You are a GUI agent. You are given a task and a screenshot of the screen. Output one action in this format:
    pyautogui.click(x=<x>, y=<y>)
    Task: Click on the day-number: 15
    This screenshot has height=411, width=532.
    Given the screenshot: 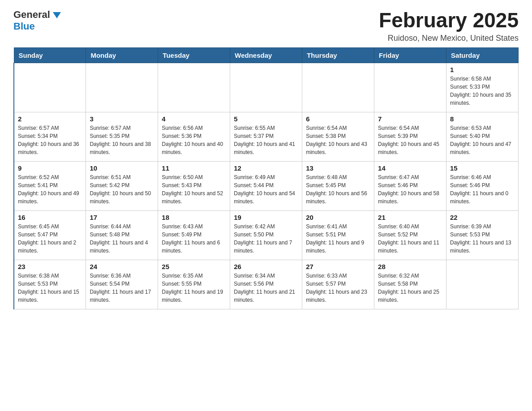 What is the action you would take?
    pyautogui.click(x=482, y=168)
    